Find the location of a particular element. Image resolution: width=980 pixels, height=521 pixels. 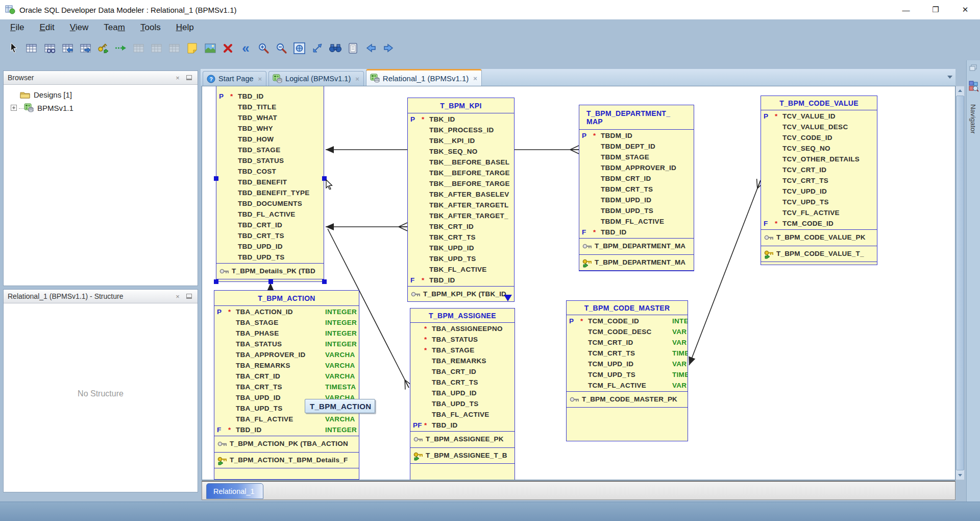

column-row: TBDM_DEPT_ID is located at coordinates (636, 147).